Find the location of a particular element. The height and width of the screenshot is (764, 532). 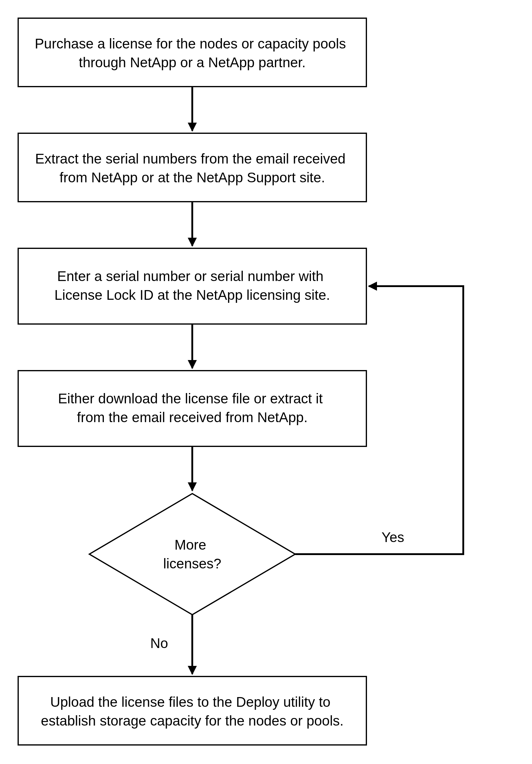

step-purchase is located at coordinates (192, 53).